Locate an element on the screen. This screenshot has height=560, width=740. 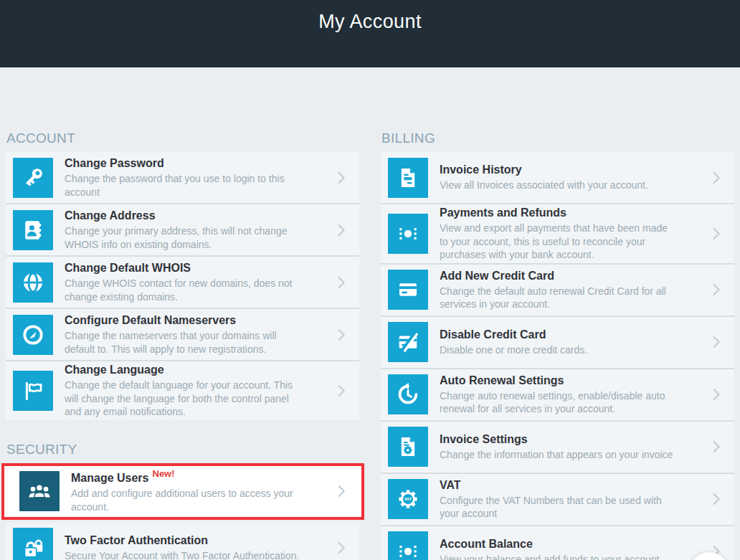
section-security: SECURITY Manage UsersNew! Add and config… is located at coordinates (182, 500).